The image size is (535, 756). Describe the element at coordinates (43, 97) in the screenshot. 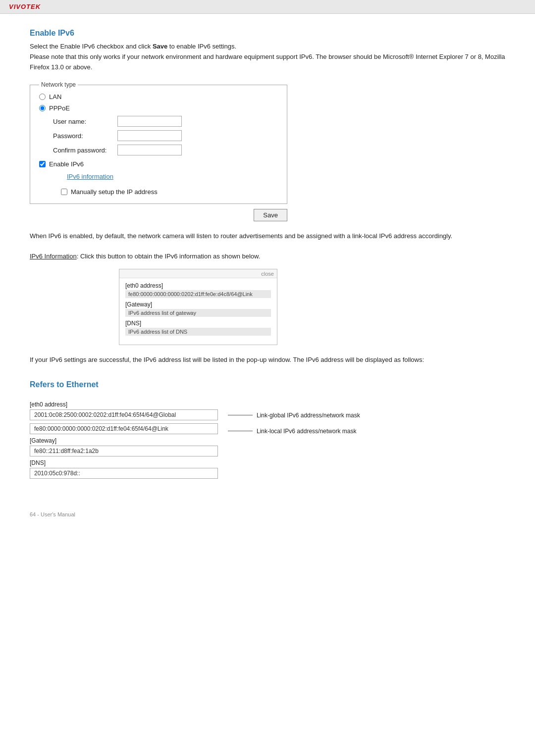

I see `lan-radio` at that location.